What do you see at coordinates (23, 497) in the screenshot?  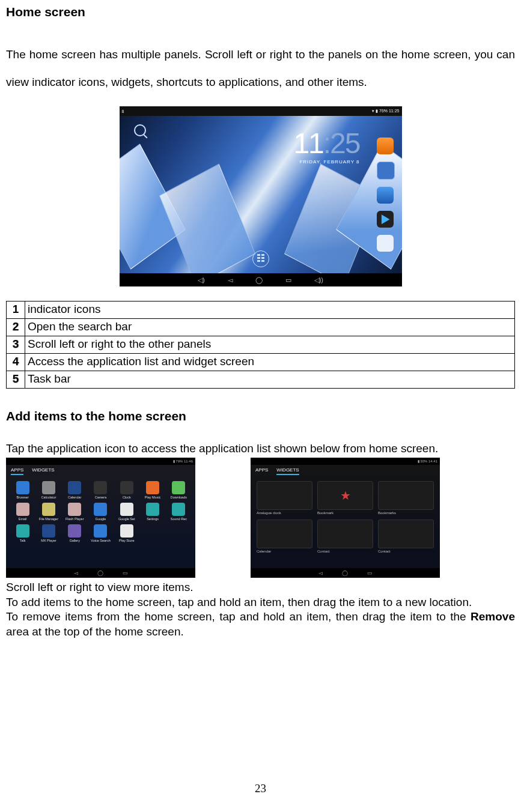 I see `app-label: Browser` at bounding box center [23, 497].